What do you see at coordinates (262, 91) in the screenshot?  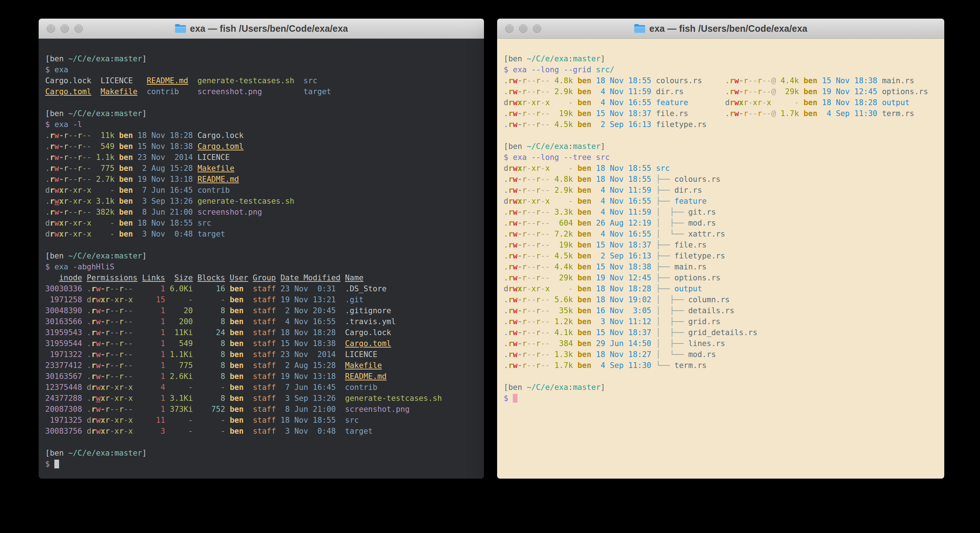 I see `terminal-line: Cargo.toml Makefile contrib screenshot.p…` at bounding box center [262, 91].